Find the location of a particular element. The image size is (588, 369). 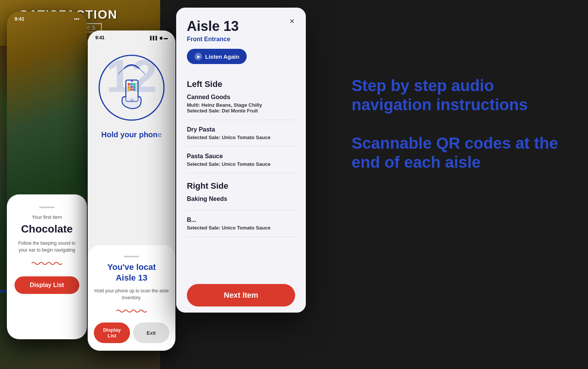

drag-handle is located at coordinates (47, 207).